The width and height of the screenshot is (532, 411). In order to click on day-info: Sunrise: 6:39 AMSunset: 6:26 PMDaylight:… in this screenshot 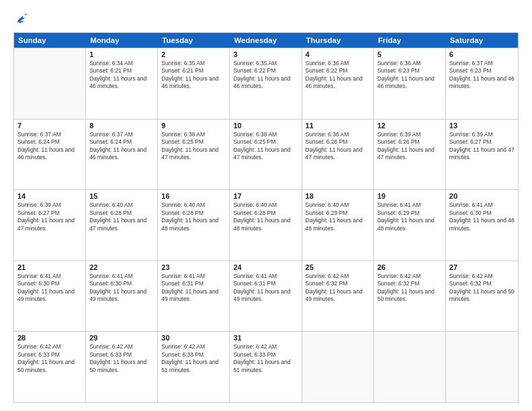, I will do `click(410, 146)`.